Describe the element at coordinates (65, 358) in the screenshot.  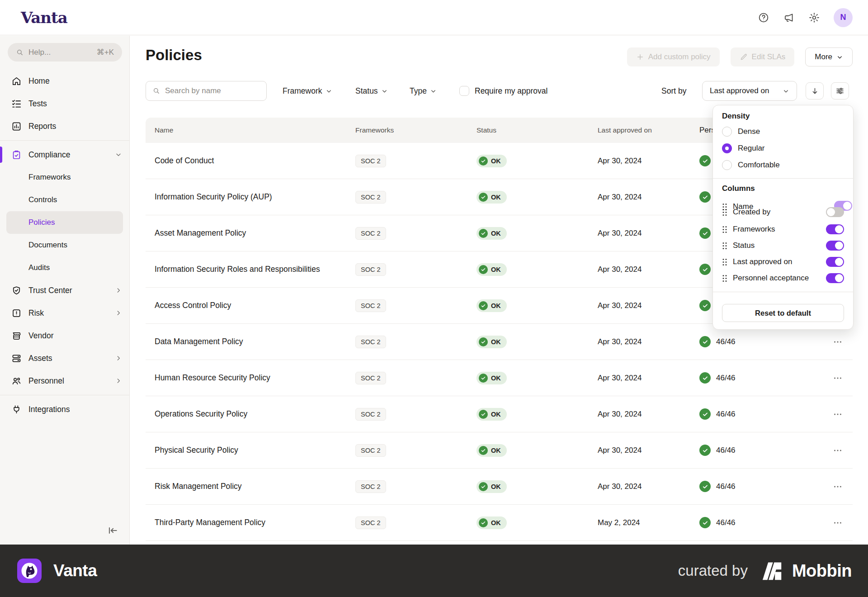
I see `sidebar-item-assets: Assets` at that location.